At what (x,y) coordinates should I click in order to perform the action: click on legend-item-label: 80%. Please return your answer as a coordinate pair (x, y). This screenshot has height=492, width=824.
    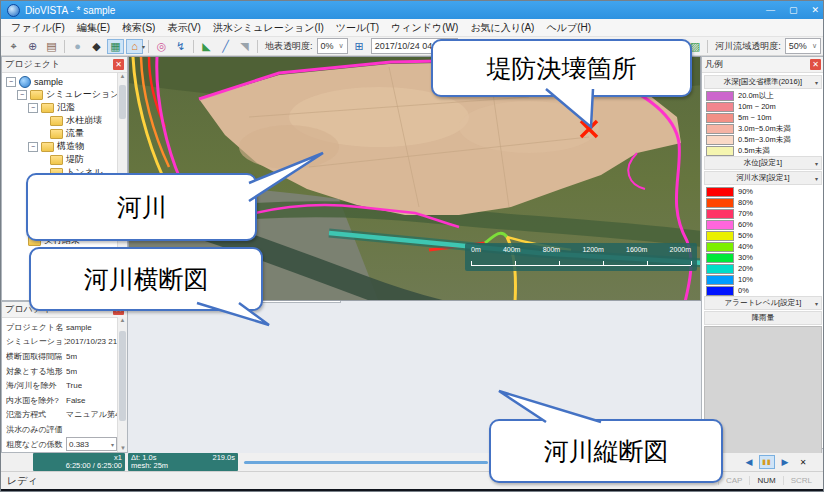
    Looking at the image, I should click on (746, 202).